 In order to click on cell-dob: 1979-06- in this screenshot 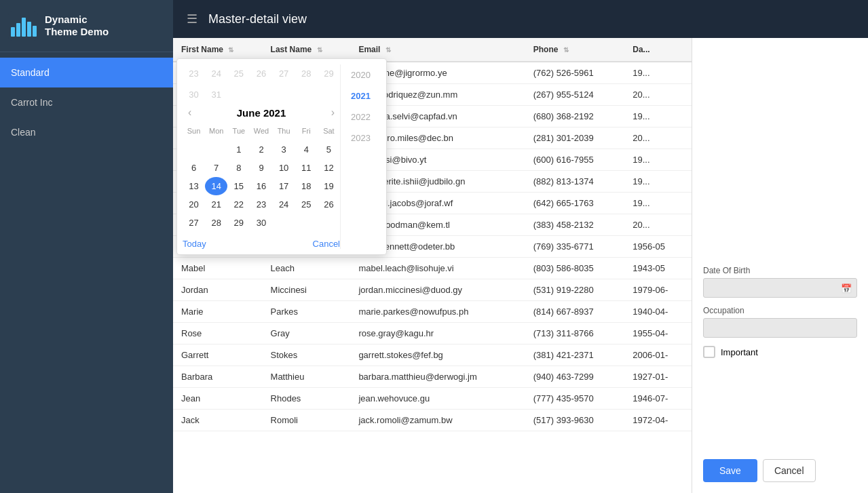, I will do `click(658, 290)`.